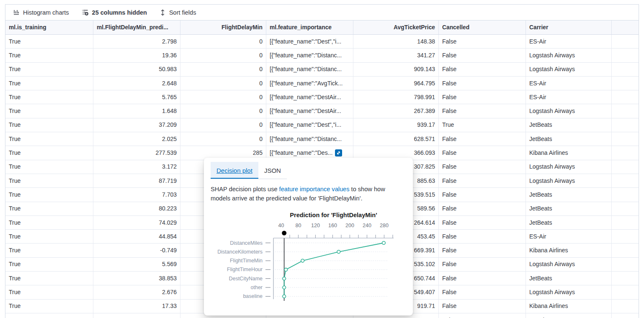 The width and height of the screenshot is (644, 318). I want to click on data-point-marker, so click(286, 270).